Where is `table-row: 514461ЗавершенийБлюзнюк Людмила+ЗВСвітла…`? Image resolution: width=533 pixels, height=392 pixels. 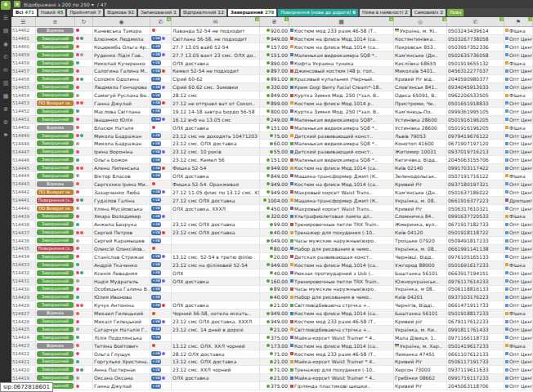
table-row: 514461ЗавершенийБлюзнюк Людмила+ЗВСвітла… is located at coordinates (272, 39).